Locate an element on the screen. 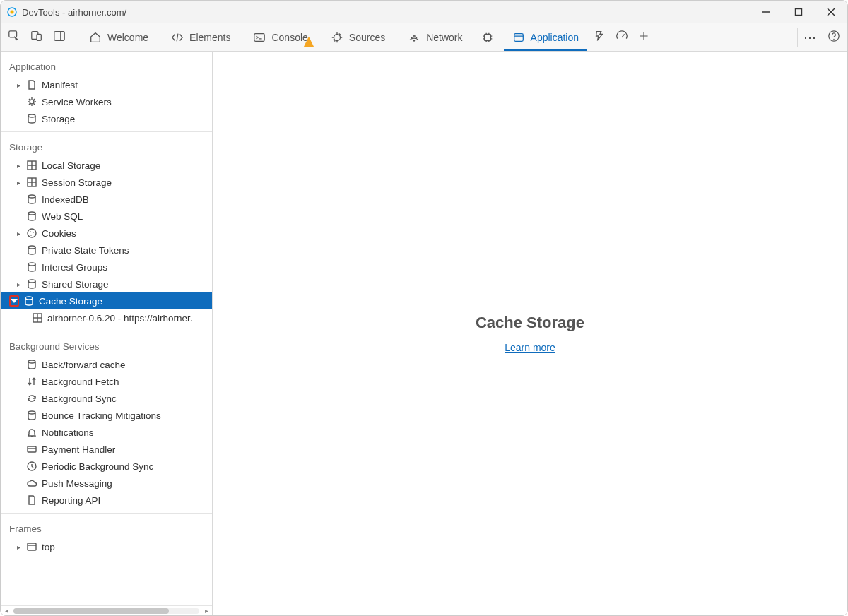  section-header-application: Application is located at coordinates (106, 65).